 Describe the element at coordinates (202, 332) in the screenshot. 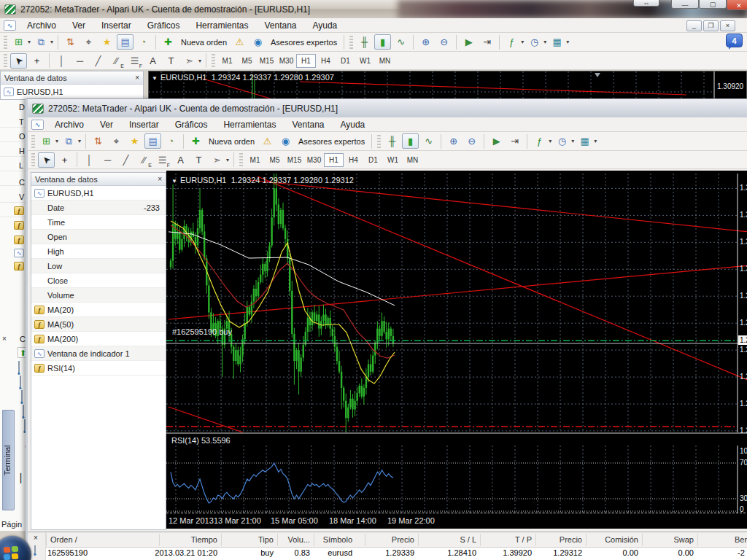

I see `buy-order-label: #162595190 buy` at that location.